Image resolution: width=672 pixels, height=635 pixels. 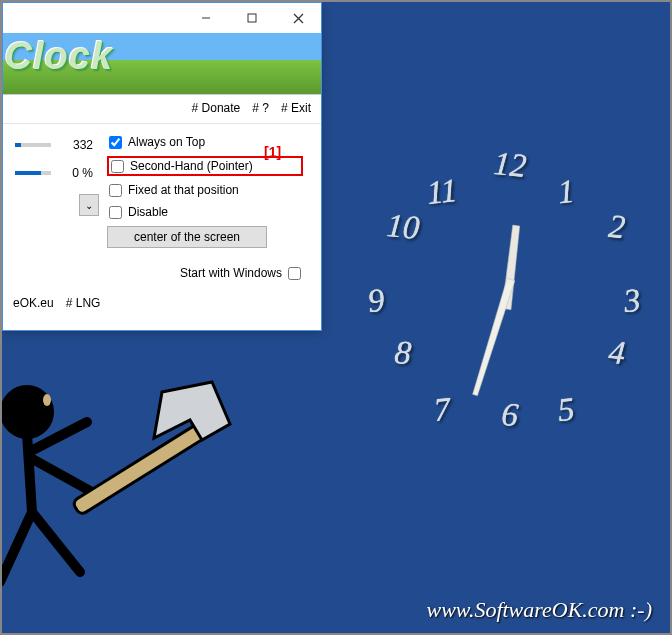 I want to click on clock-number: 1, so click(x=566, y=192).